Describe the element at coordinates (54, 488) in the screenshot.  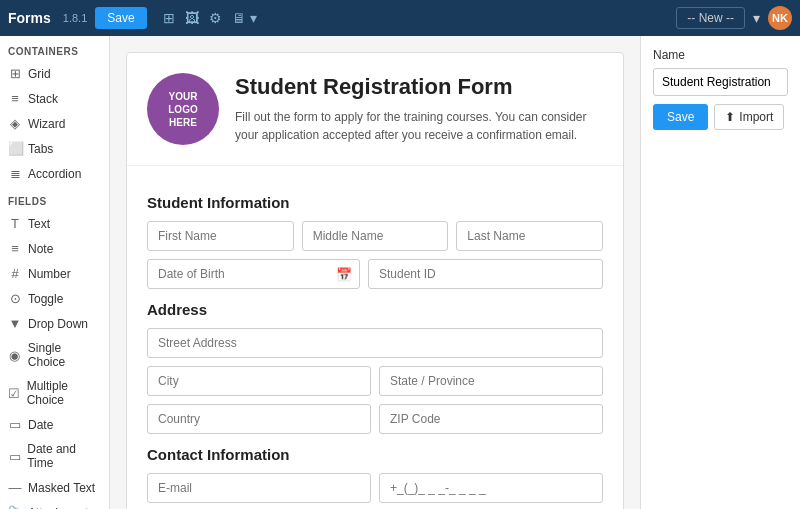
I see `sidebar-item-masked-text: — Masked Text` at that location.